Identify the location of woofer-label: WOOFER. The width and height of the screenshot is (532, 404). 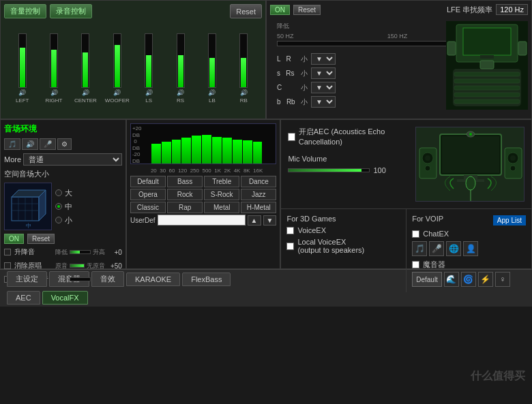
(117, 101).